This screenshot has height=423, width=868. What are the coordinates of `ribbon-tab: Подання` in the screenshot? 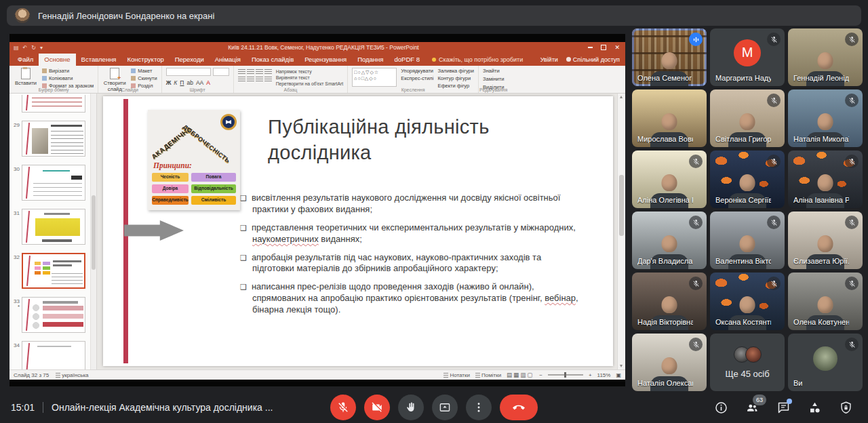 It's located at (370, 60).